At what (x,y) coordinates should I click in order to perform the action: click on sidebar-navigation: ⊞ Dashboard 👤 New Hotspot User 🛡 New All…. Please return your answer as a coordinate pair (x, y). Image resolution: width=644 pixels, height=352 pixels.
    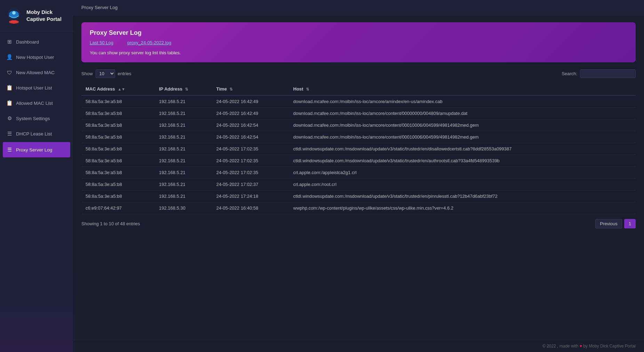
    Looking at the image, I should click on (37, 191).